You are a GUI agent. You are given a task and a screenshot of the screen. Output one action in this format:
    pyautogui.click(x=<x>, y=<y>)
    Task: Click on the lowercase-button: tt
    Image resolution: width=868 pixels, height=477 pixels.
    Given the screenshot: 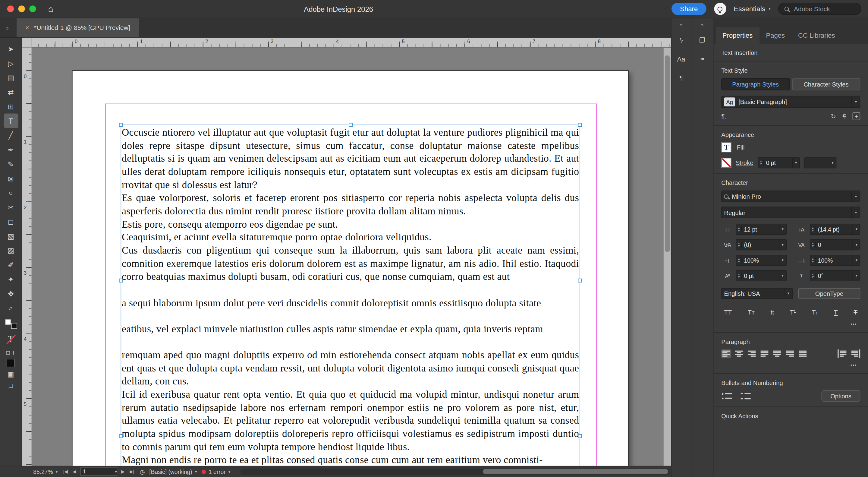 What is the action you would take?
    pyautogui.click(x=772, y=312)
    